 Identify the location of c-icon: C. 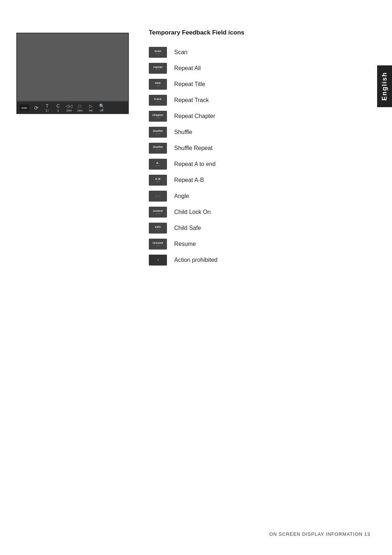
(58, 106).